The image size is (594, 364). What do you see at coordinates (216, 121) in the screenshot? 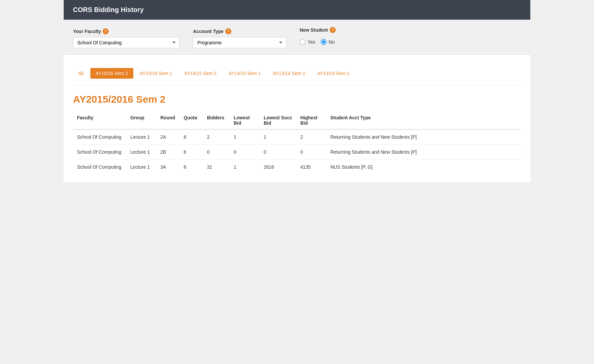
I see `col-header-bidders: Bidders` at bounding box center [216, 121].